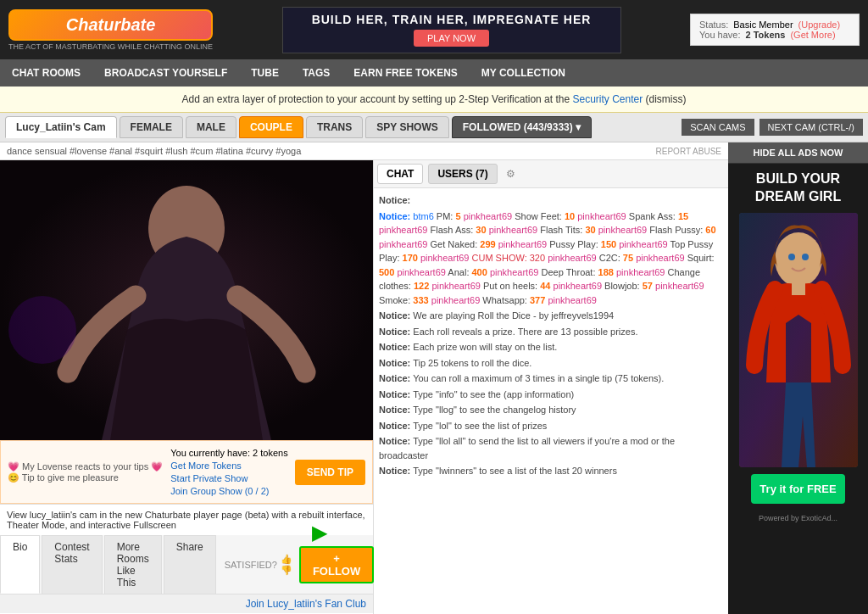  I want to click on try-free-button: Try it for FREE, so click(798, 488).